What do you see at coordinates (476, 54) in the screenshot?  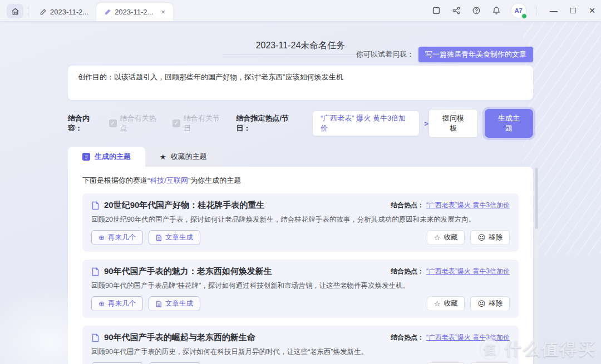 I see `suggested-question-button: 写一篇独居青年美食制作的文章` at bounding box center [476, 54].